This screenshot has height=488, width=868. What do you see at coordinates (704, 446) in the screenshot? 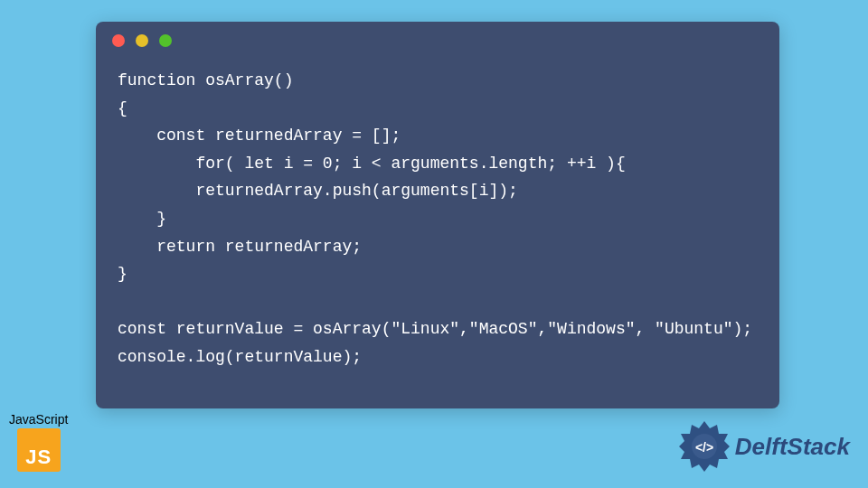
I see `delftstack-icon: </>` at bounding box center [704, 446].